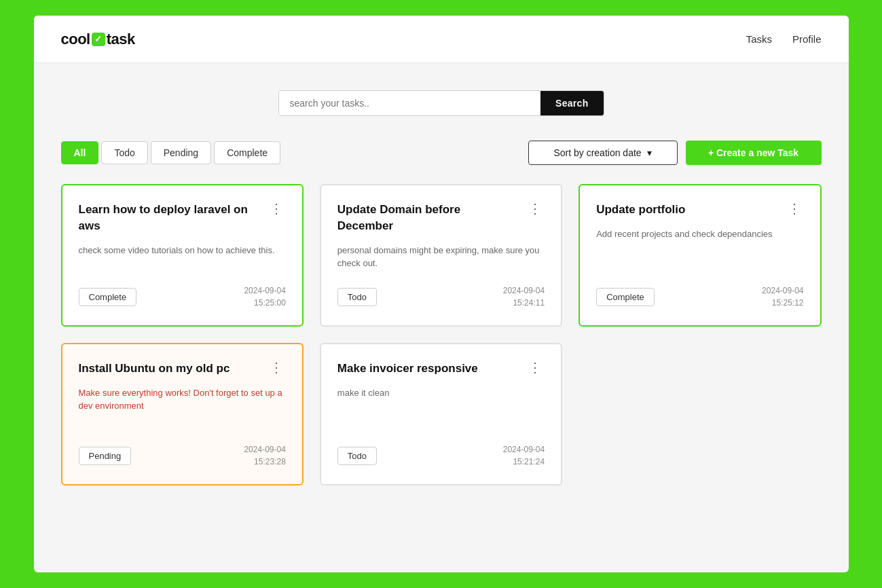 This screenshot has width=882, height=588. Describe the element at coordinates (572, 103) in the screenshot. I see `search-button: Search` at that location.